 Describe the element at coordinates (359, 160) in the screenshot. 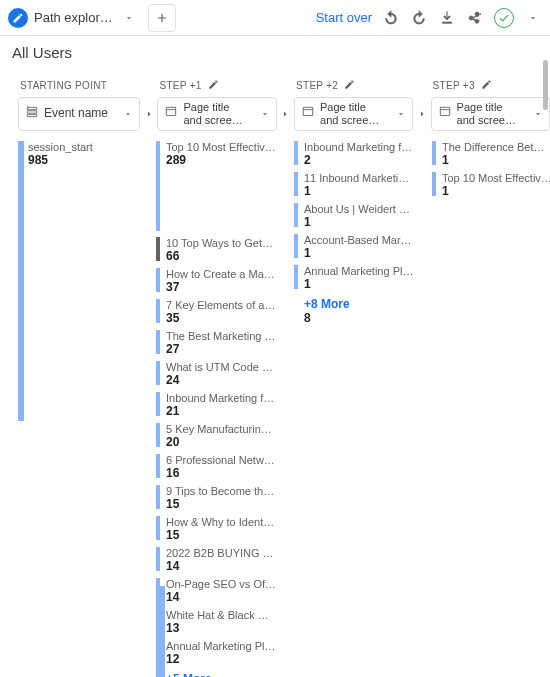

I see `node-value: 2` at that location.